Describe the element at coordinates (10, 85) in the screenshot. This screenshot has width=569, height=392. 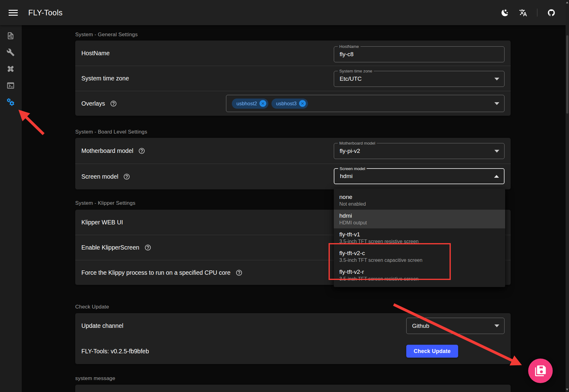
I see `console-icon` at that location.